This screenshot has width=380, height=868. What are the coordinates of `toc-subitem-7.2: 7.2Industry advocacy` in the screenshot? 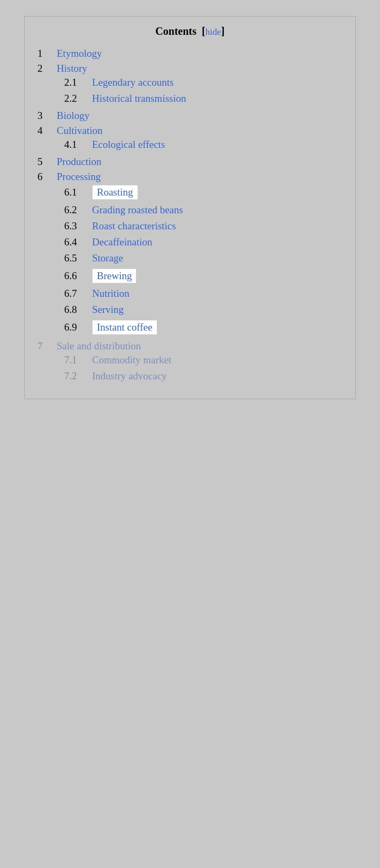 It's located at (203, 376).